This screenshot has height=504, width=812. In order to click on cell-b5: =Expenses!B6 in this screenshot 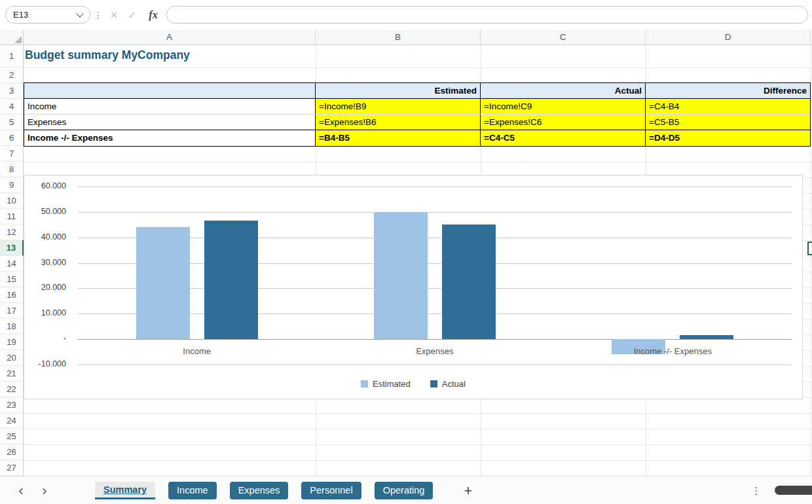, I will do `click(398, 122)`.